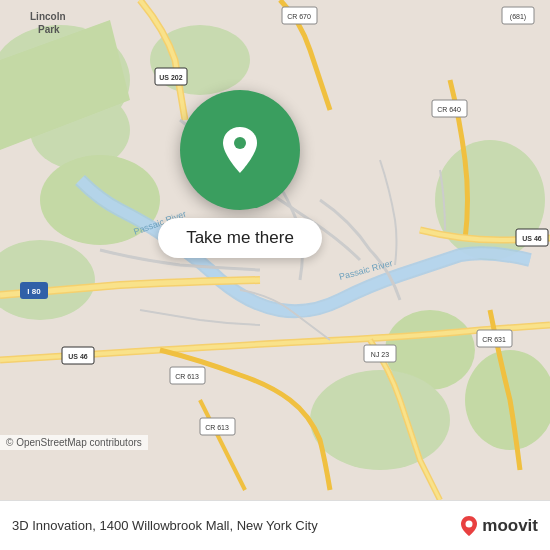  What do you see at coordinates (240, 150) in the screenshot?
I see `location-pin-icon` at bounding box center [240, 150].